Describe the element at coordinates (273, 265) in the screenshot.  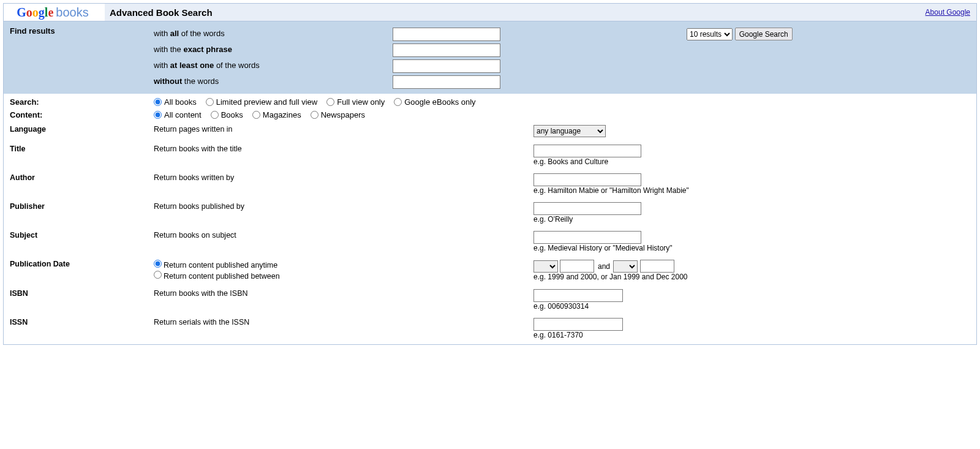
I see `radio-pubdate-anytime: Return content published anytime` at that location.